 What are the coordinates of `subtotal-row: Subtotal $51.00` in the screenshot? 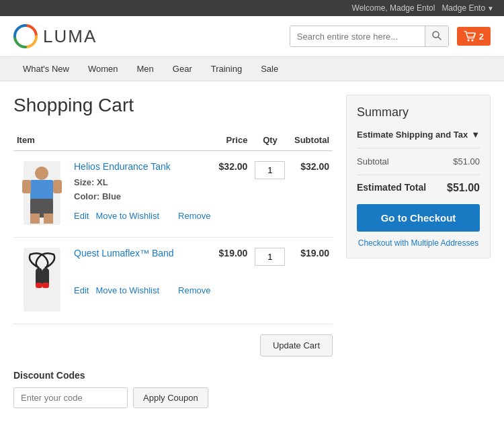 It's located at (418, 166).